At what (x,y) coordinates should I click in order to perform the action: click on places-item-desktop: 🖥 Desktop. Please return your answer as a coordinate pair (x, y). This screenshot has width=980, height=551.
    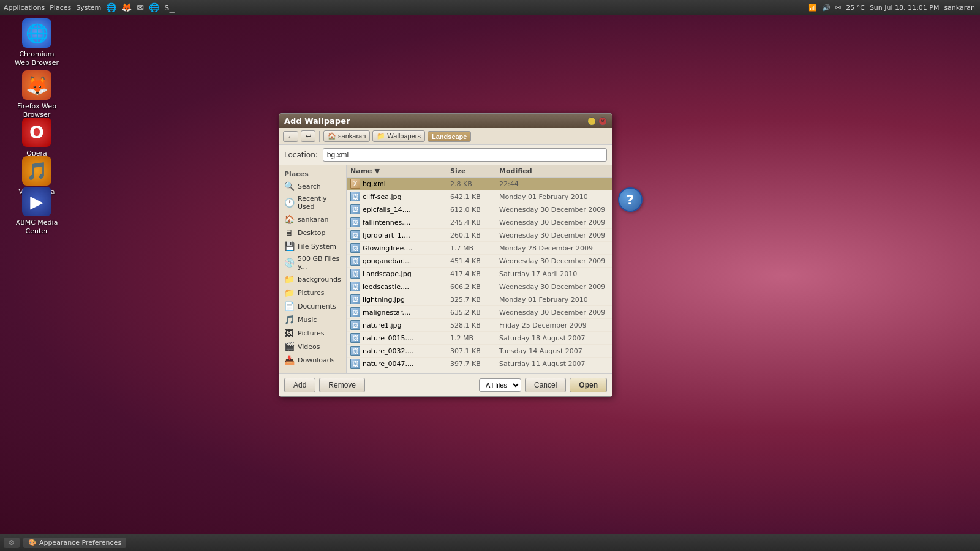
    Looking at the image, I should click on (312, 233).